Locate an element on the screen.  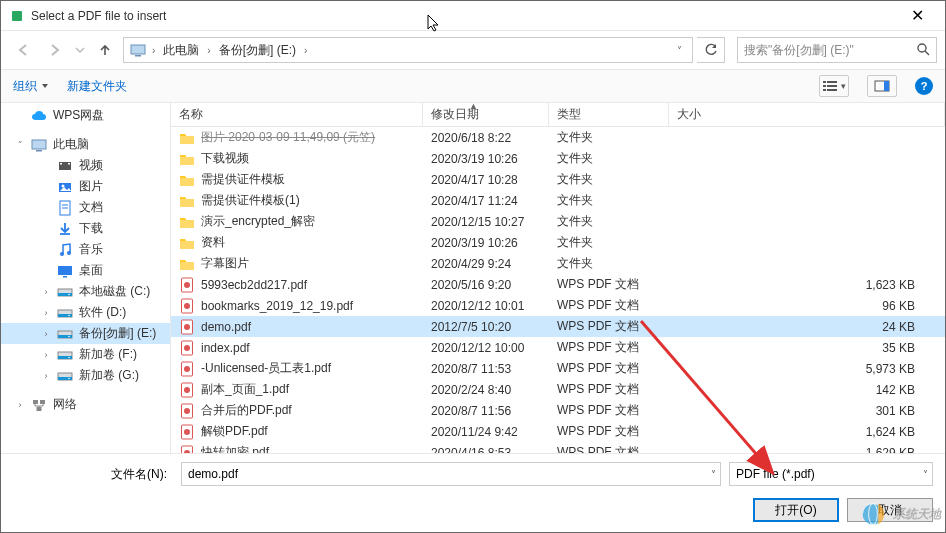
sidebar-item: ˅此电脑 is located at coordinates (86, 144).